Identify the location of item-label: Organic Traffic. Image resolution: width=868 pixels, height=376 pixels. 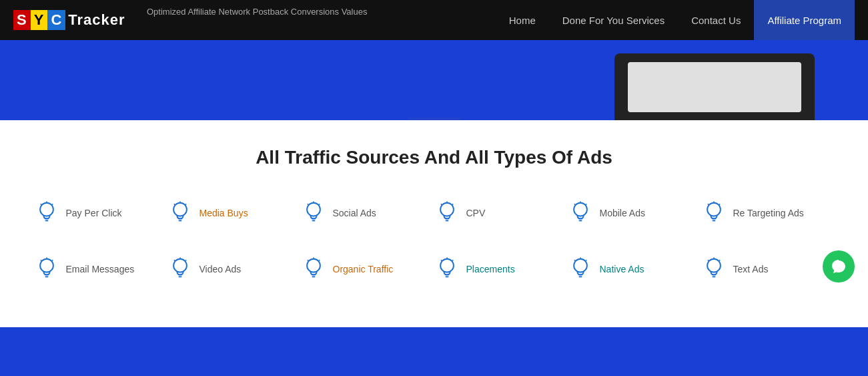
(363, 269).